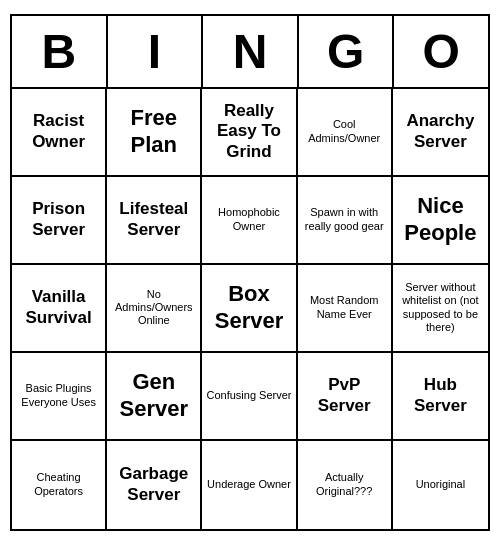 Image resolution: width=500 pixels, height=544 pixels. I want to click on bingo-cell: Unoriginal, so click(440, 485).